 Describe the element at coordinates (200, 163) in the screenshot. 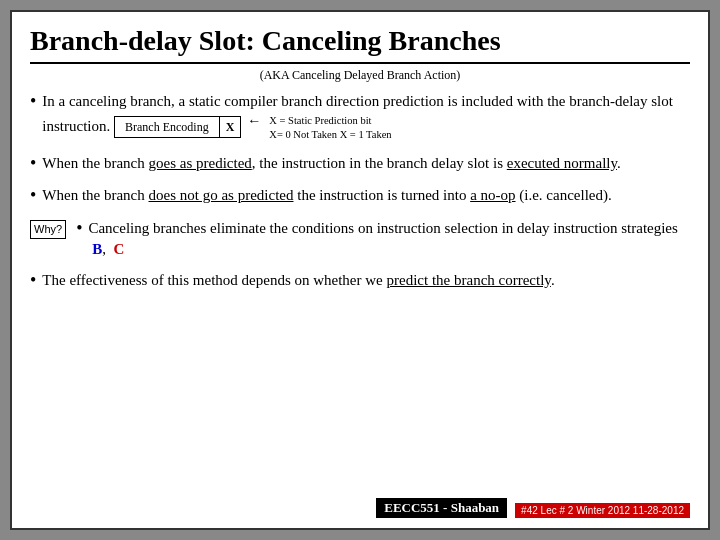

I see `underline-goes-predicted: goes as predicted` at that location.